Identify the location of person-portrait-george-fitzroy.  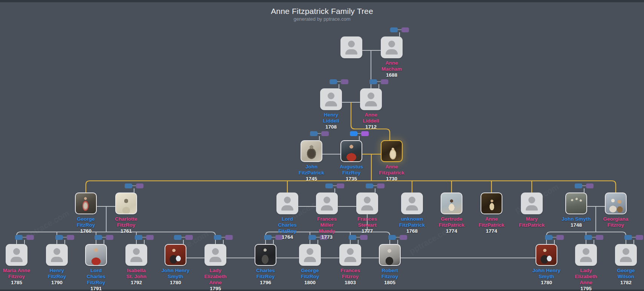
(86, 203).